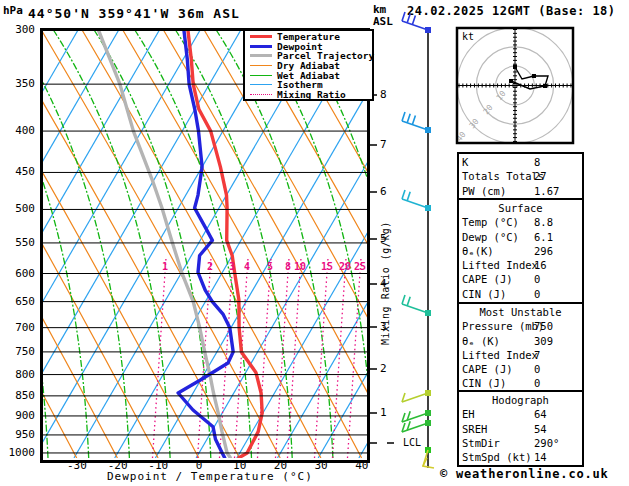  I want to click on panel-row-value: 750, so click(556, 326).